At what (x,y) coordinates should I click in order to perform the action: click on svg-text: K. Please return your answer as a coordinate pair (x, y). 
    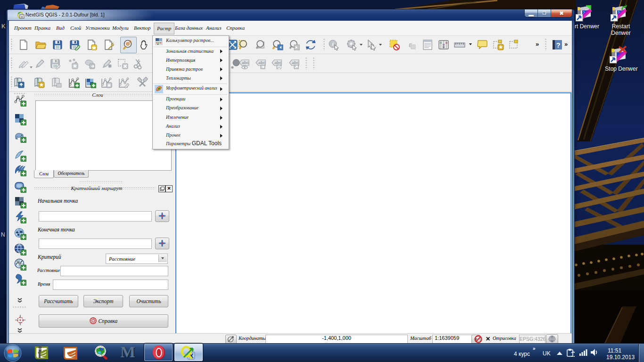
    Looking at the image, I should click on (4, 26).